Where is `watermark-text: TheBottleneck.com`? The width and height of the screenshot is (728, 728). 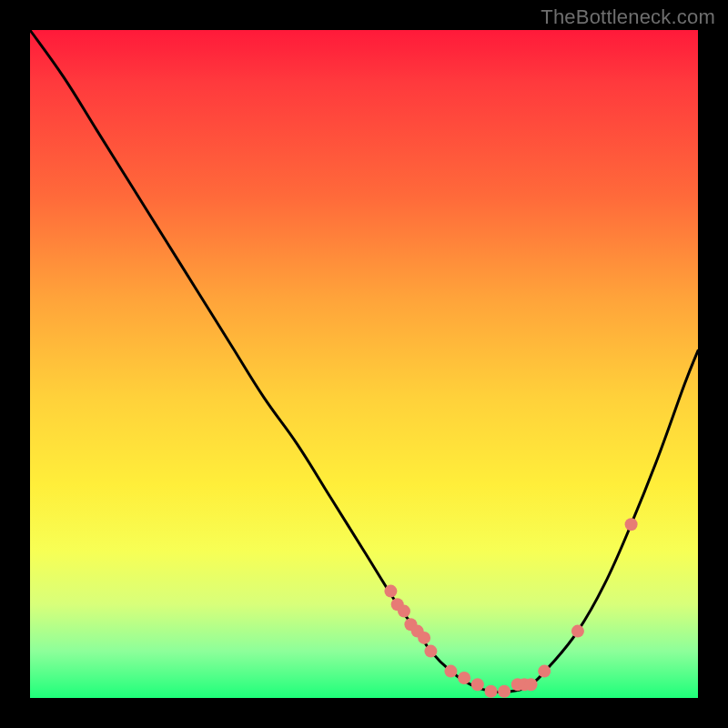 watermark-text: TheBottleneck.com is located at coordinates (628, 17).